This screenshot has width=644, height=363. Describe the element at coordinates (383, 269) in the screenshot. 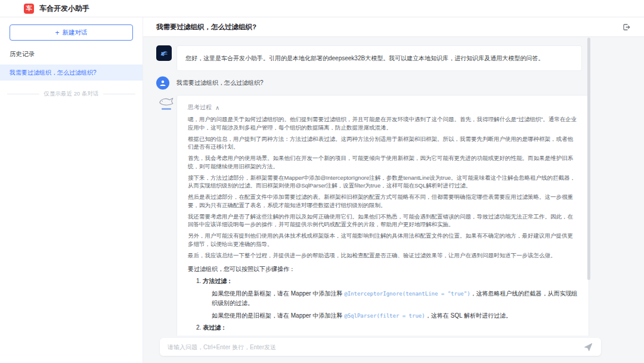

I see `answer-intro: 要过滤组织，您可以按照以下步骤操作：` at that location.